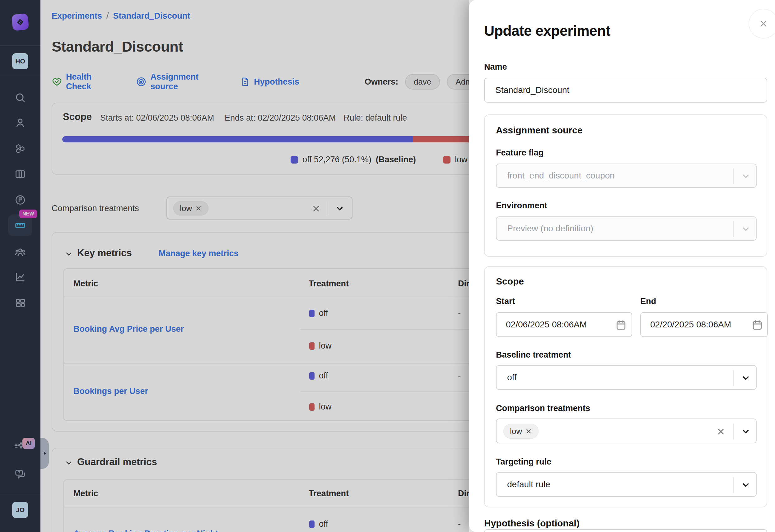 Image resolution: width=775 pixels, height=532 pixels. What do you see at coordinates (626, 377) in the screenshot?
I see `baseline-treatment-select: off` at bounding box center [626, 377].